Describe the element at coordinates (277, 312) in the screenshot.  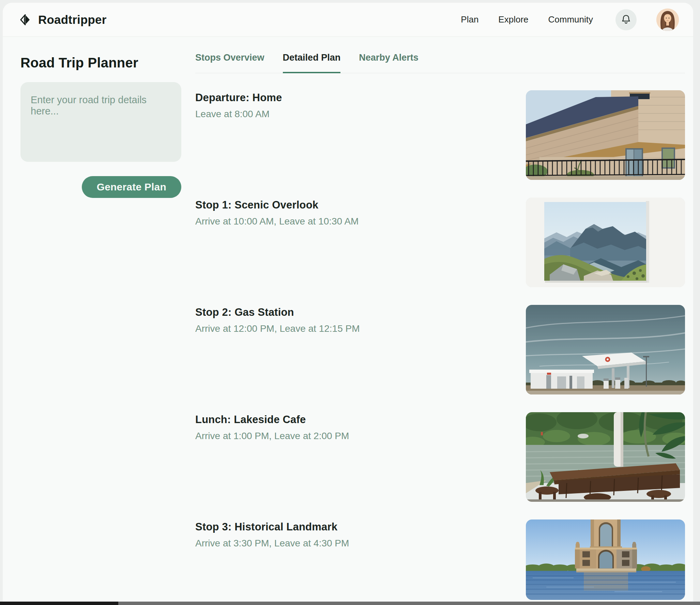
I see `stop-title: Stop 2: Gas Station` at that location.